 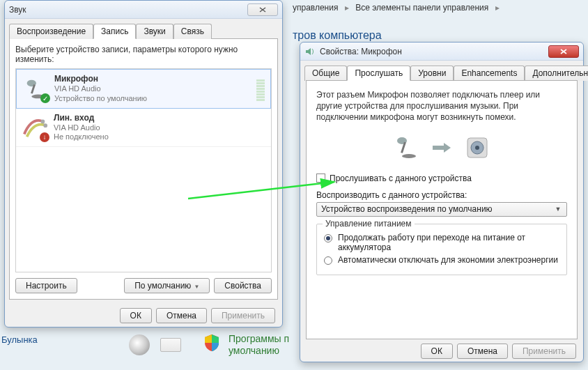 I want to click on configure-button: Настроить, so click(x=46, y=286).